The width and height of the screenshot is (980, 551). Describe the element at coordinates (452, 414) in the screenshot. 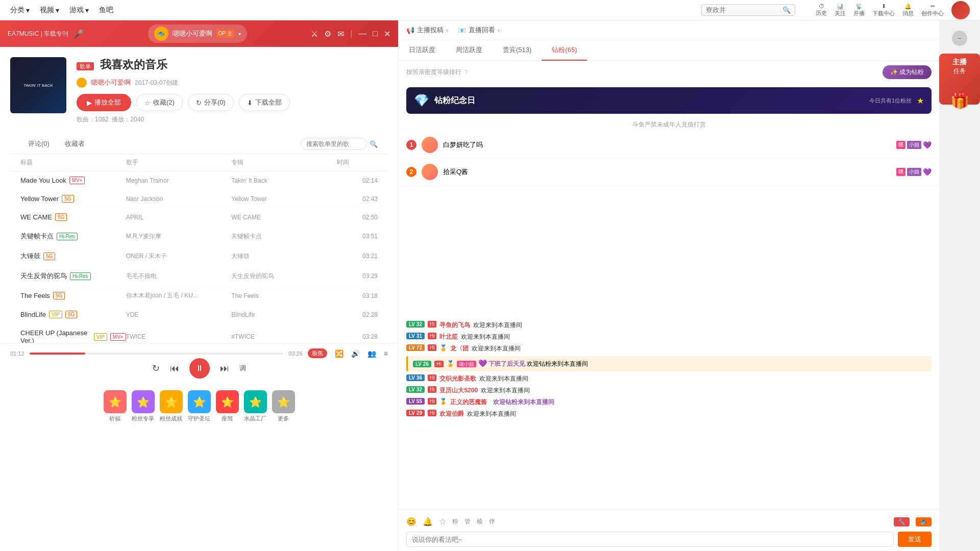

I see `chat-username: 欢迎伯爵` at that location.